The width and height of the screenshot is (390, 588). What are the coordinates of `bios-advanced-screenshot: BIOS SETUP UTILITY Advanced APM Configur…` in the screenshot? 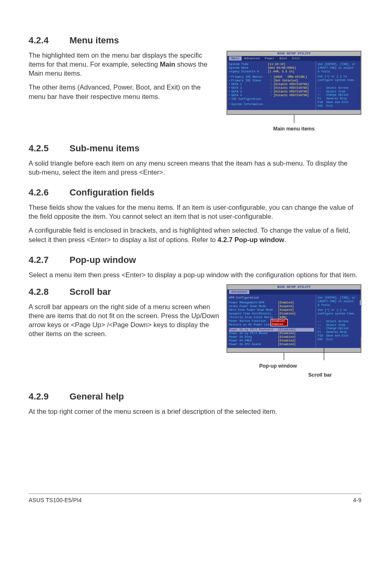 It's located at (294, 319).